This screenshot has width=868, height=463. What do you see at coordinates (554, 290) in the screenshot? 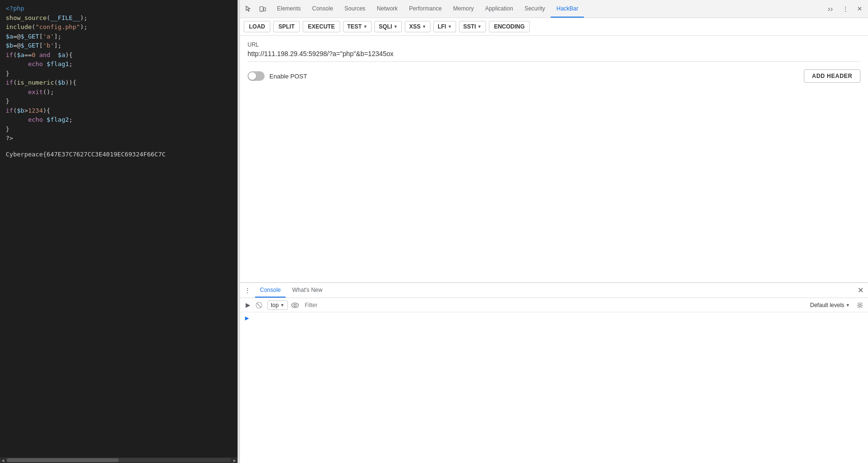
I see `console-tabs-bar: ⋮ Console What's New ✕` at bounding box center [554, 290].